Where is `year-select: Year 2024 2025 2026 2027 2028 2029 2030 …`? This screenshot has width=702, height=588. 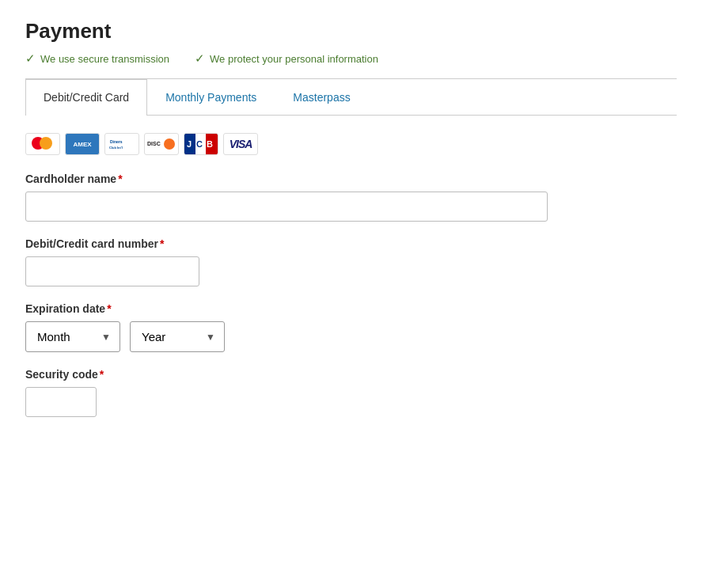
year-select: Year 2024 2025 2026 2027 2028 2029 2030 … is located at coordinates (177, 337).